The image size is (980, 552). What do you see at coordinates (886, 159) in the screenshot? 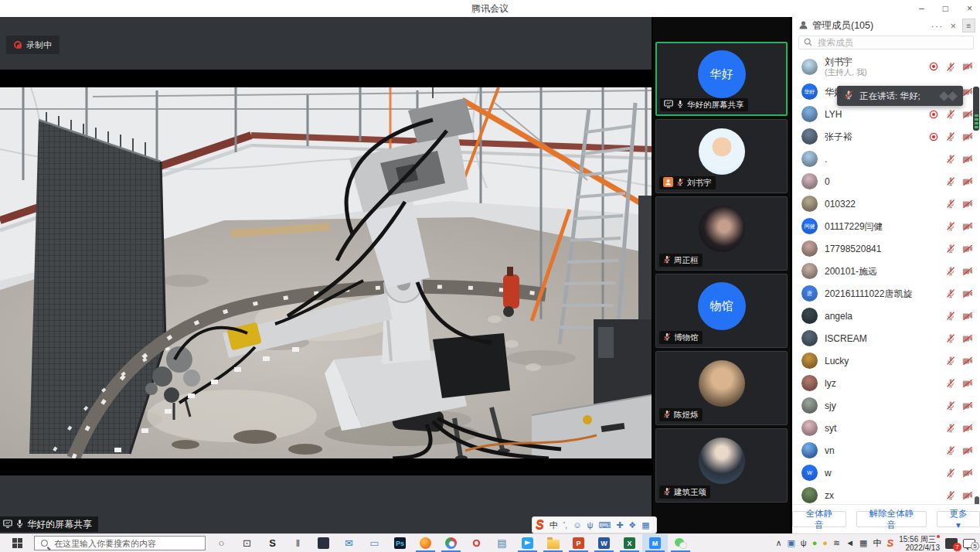
I see `member-row: .` at bounding box center [886, 159].